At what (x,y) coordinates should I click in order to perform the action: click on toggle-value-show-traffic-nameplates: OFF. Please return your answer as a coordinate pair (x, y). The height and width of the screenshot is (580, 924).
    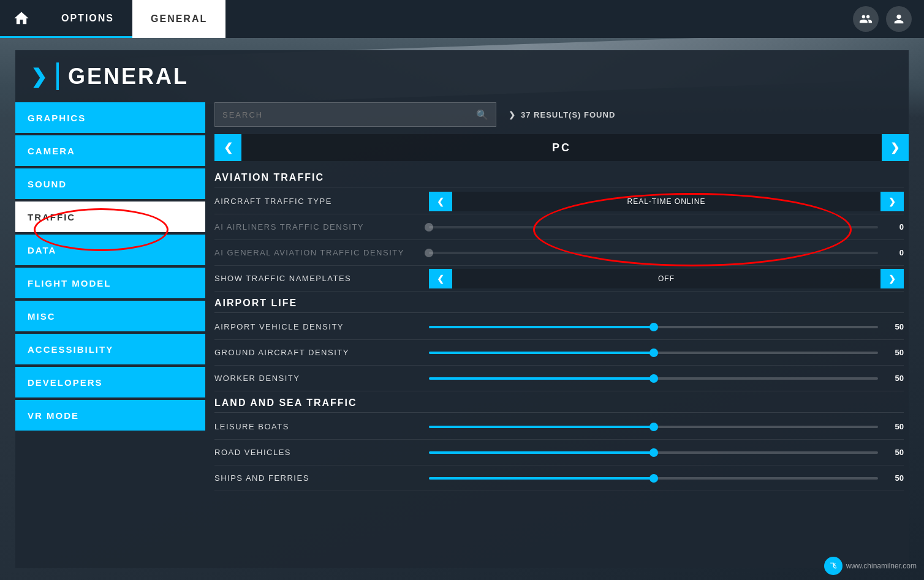
    Looking at the image, I should click on (667, 279).